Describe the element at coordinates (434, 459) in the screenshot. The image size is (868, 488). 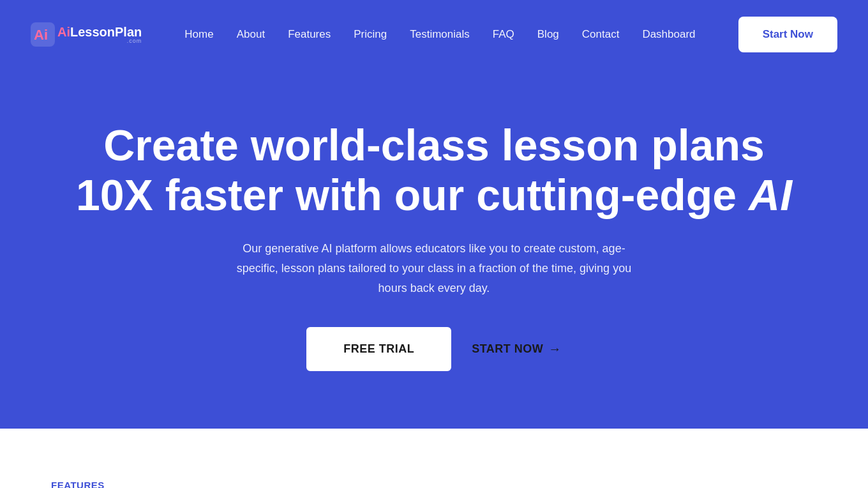
I see `features-section: Features Benefits of AI Lesson Plan` at that location.